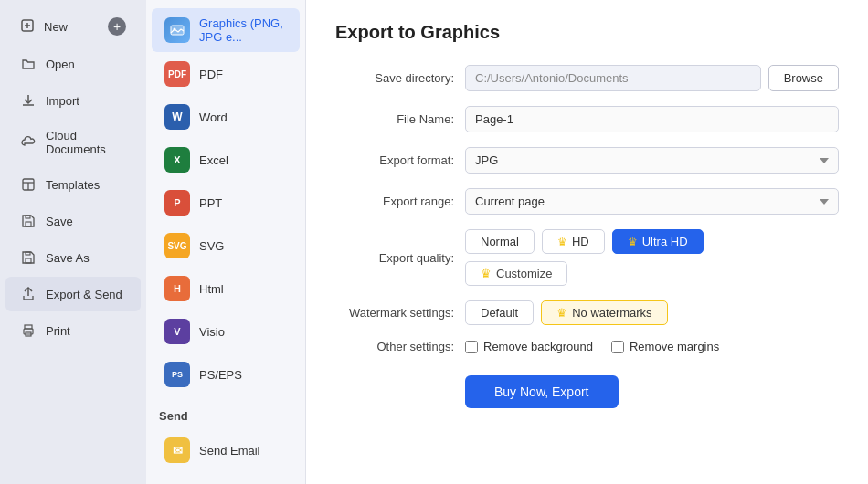 This screenshot has height=484, width=868. Describe the element at coordinates (587, 201) in the screenshot. I see `export-range-row: Export range: Current page All pages Sel…` at that location.